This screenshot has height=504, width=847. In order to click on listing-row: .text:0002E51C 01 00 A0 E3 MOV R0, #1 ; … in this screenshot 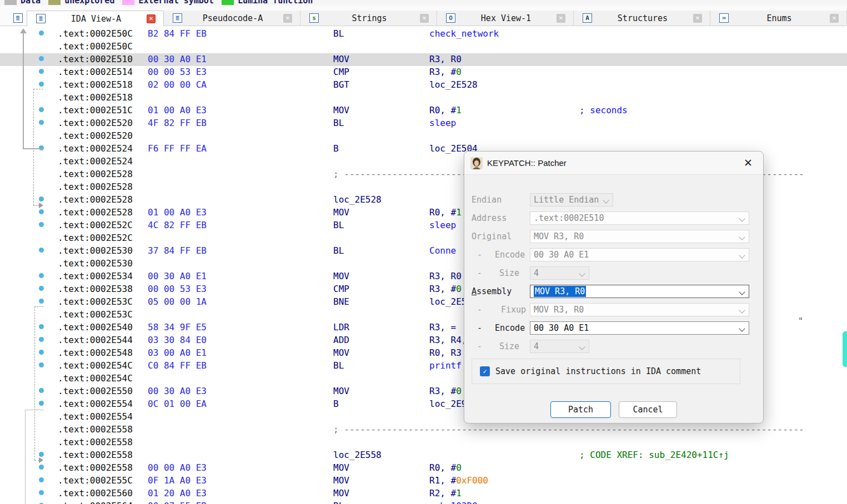, I will do `click(423, 111)`.